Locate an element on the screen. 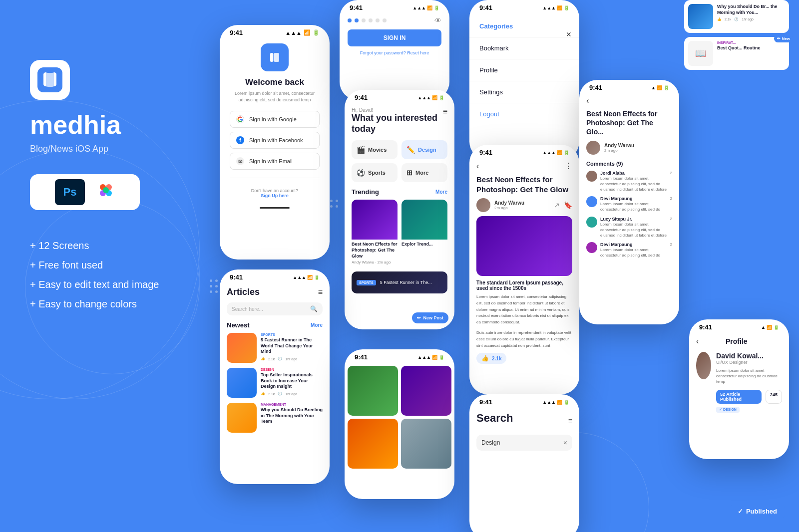 Image resolution: width=799 pixels, height=532 pixels. followers-badge: 245 is located at coordinates (774, 397).